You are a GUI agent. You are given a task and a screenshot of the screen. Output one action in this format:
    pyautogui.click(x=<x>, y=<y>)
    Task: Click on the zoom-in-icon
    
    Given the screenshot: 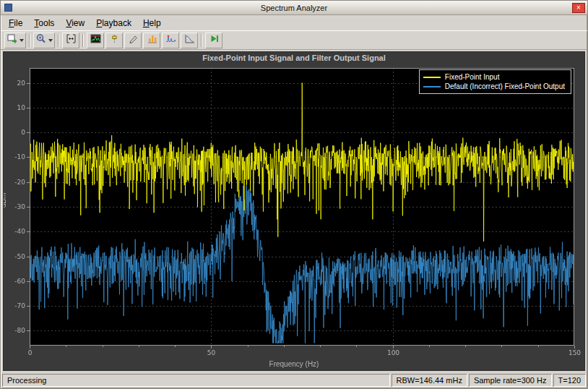 What is the action you would take?
    pyautogui.click(x=40, y=40)
    